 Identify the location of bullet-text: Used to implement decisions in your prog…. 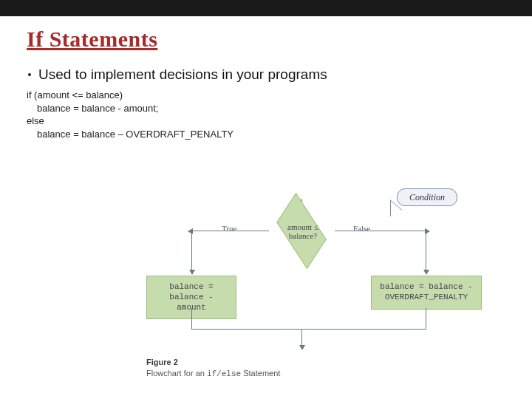
(183, 75).